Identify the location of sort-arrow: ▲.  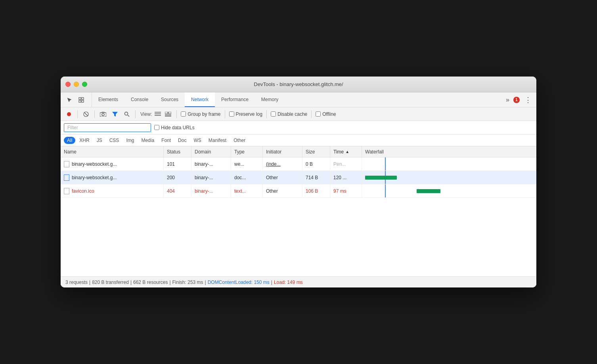
(347, 151).